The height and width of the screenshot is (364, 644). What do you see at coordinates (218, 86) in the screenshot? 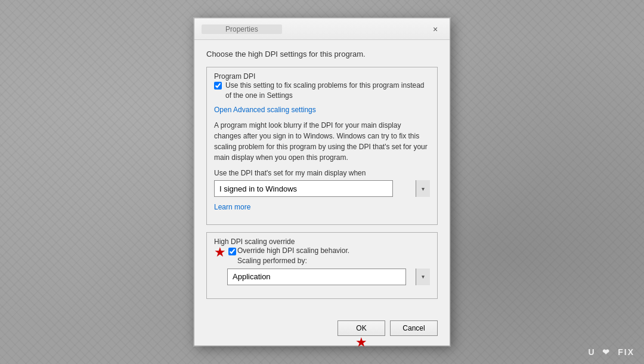
I see `program-dpi-checkbox` at bounding box center [218, 86].